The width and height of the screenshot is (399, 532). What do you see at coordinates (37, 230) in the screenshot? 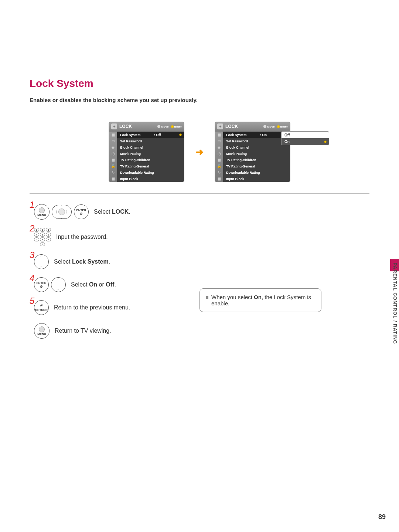
I see `key: 1` at bounding box center [37, 230].